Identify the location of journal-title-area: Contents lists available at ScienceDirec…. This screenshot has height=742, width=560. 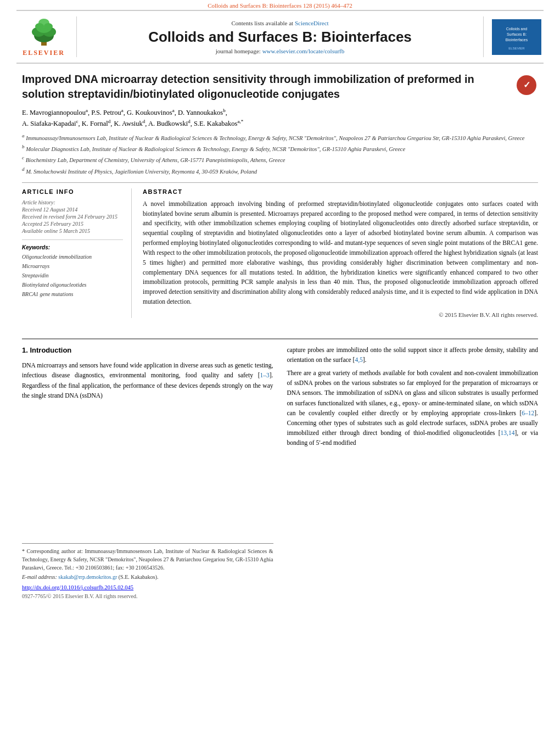
(280, 37).